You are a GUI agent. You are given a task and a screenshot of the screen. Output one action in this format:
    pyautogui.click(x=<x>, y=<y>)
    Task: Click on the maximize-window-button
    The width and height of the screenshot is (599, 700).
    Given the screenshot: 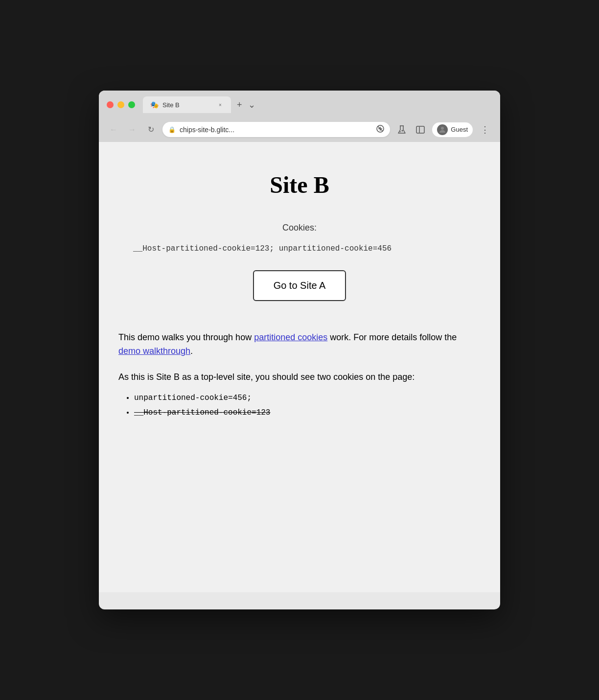 What is the action you would take?
    pyautogui.click(x=132, y=105)
    